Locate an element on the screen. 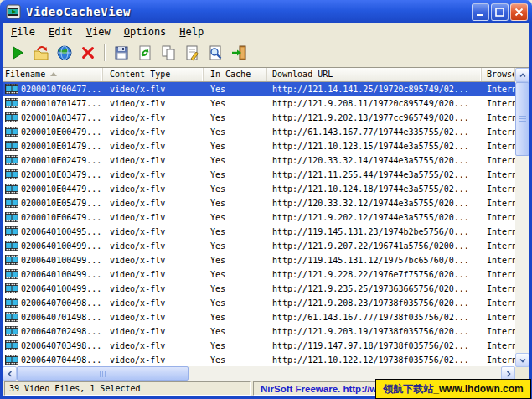 Image resolution: width=532 pixels, height=399 pixels. table-row: 0200010701477... video/x-flv Yes http://… is located at coordinates (259, 104).